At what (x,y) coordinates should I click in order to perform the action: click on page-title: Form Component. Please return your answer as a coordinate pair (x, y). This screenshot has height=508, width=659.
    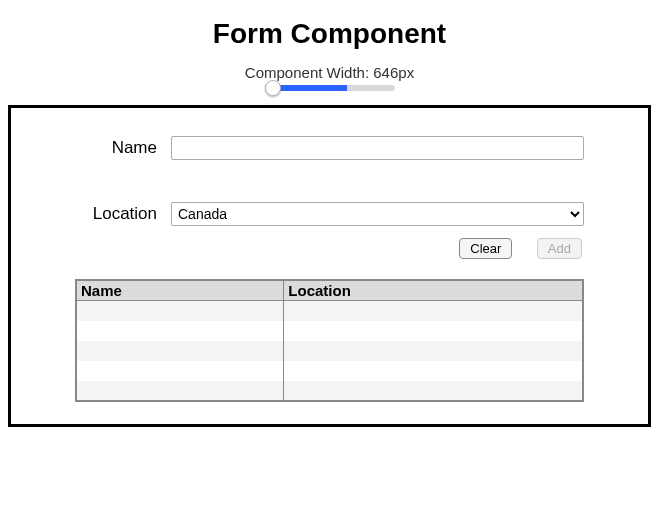
    Looking at the image, I should click on (330, 34).